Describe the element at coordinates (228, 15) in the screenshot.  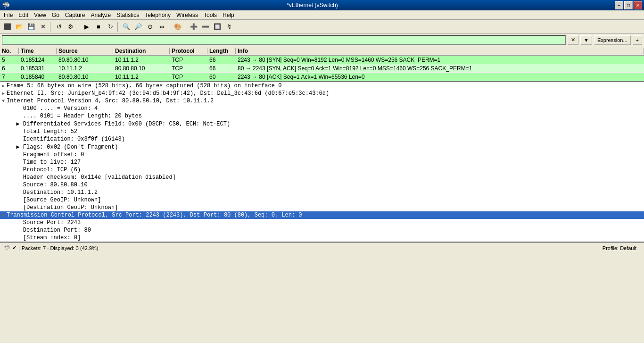
I see `menu-item-help: Help` at that location.